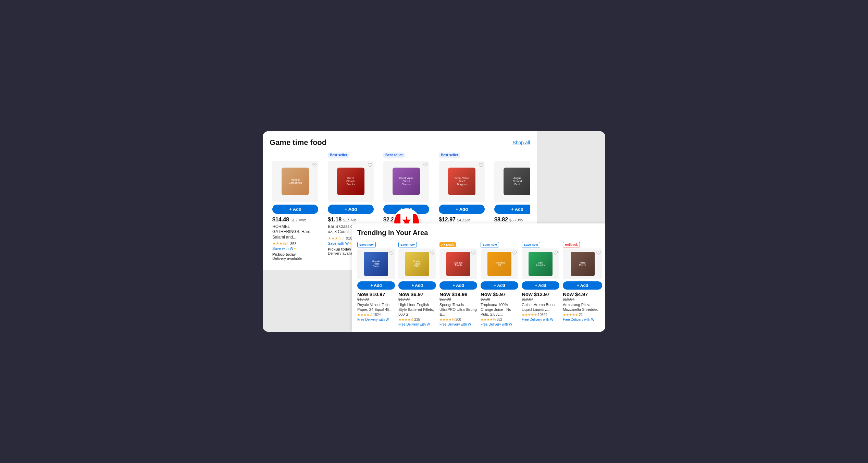  I want to click on stars-pizza: ★★★★★ 22, so click(582, 315).